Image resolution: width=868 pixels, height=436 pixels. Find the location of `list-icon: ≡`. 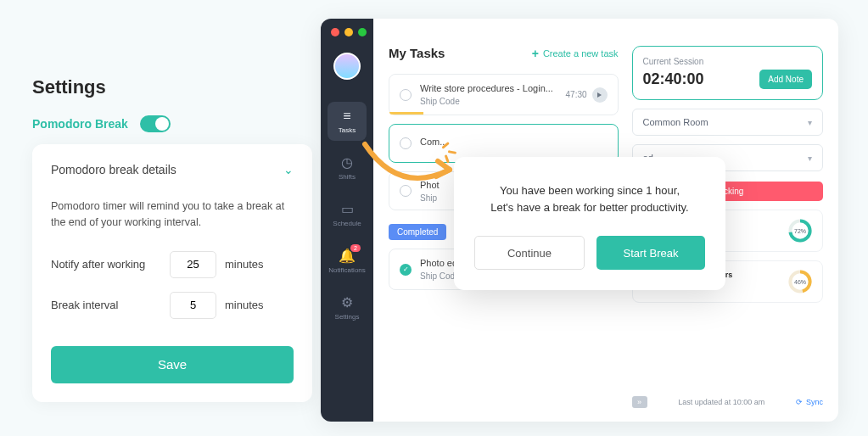

list-icon: ≡ is located at coordinates (347, 116).